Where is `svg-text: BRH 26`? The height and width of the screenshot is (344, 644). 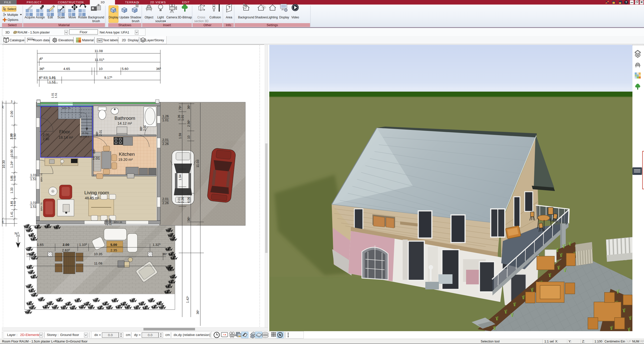
svg-text: BRH 26 is located at coordinates (118, 222).